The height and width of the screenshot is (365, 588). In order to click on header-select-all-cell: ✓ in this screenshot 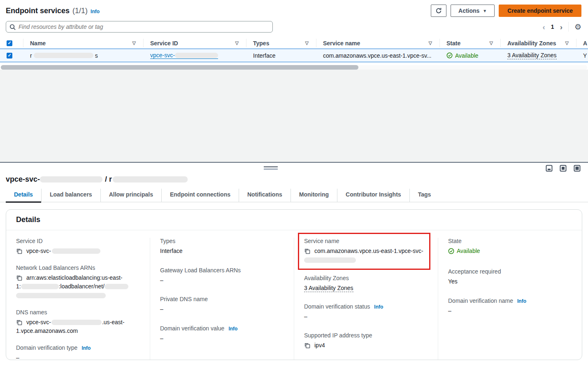, I will do `click(12, 43)`.